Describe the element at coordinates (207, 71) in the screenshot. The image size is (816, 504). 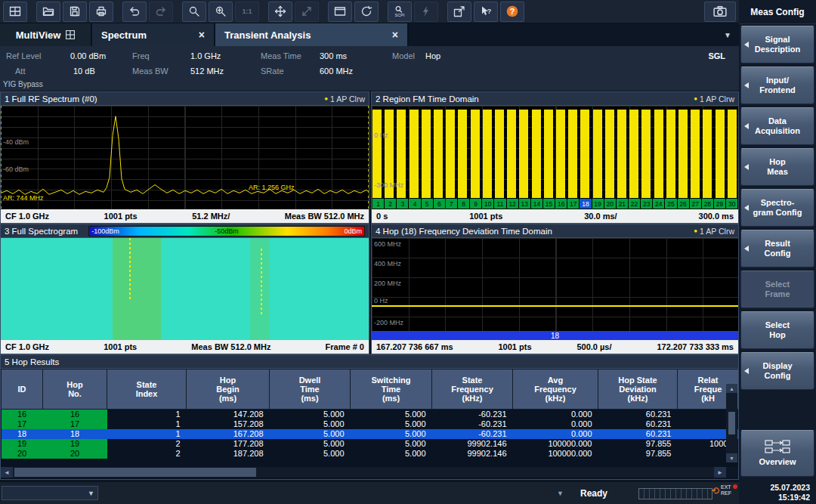
I see `setting-value-meas-bw: 512 MHz` at that location.